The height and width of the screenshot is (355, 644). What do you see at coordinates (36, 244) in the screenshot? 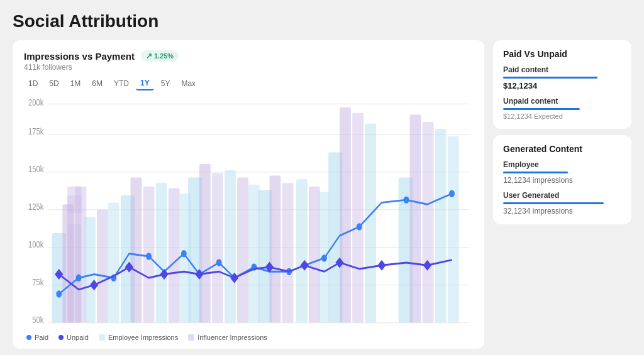
I see `svg-text: 100k` at bounding box center [36, 244].